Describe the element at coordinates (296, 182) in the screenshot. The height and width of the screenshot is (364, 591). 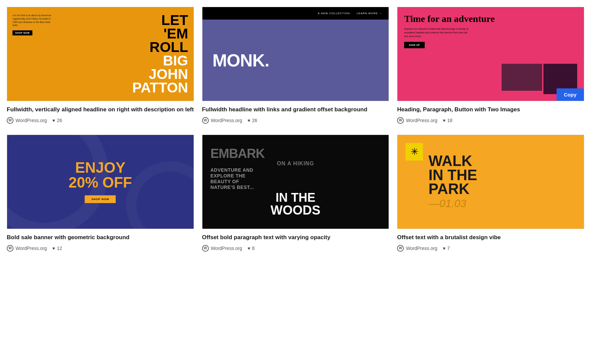
I see `card-preview-5: EMBARK ON A HIKING ADVENTURE ANDEXPLORE …` at that location.